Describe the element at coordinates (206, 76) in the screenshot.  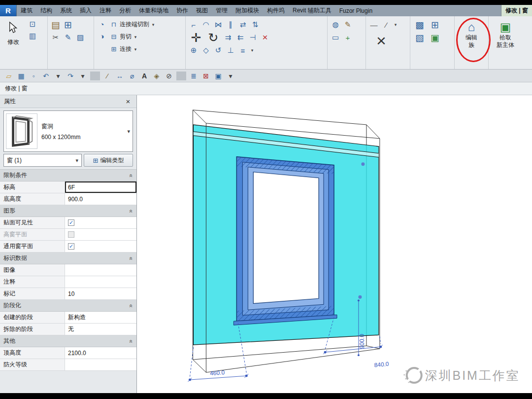
I see `close-hidden-windows-icon: ⊠` at that location.